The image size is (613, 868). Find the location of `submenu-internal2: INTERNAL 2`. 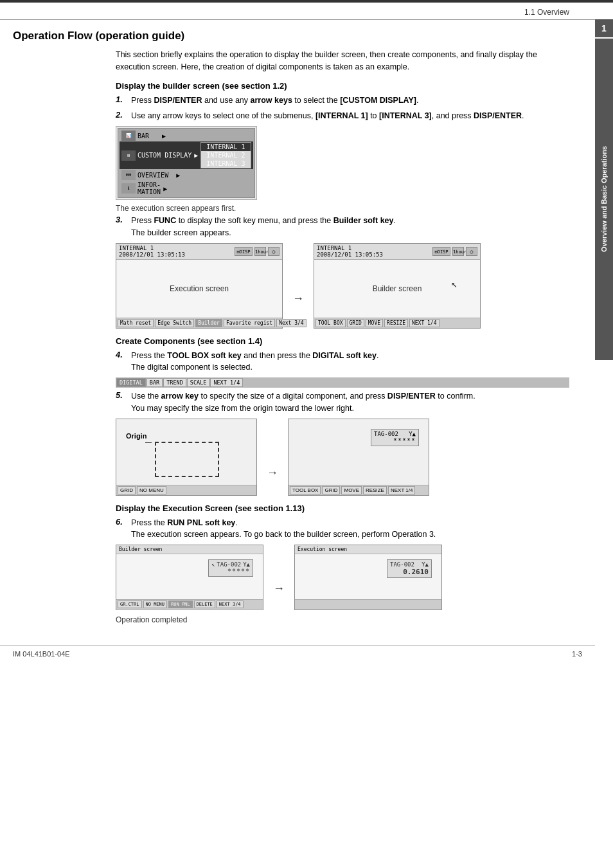

submenu-internal2: INTERNAL 2 is located at coordinates (226, 156).